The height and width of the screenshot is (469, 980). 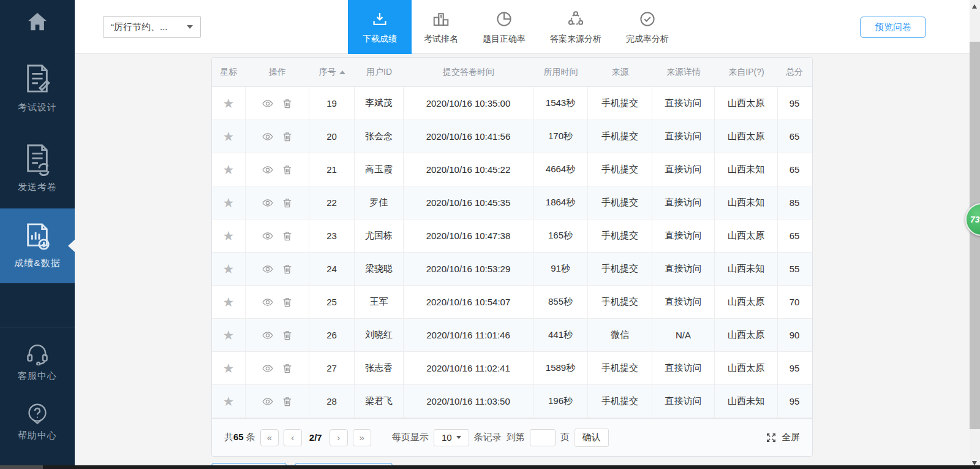 I want to click on sidebar-divider, so click(x=37, y=327).